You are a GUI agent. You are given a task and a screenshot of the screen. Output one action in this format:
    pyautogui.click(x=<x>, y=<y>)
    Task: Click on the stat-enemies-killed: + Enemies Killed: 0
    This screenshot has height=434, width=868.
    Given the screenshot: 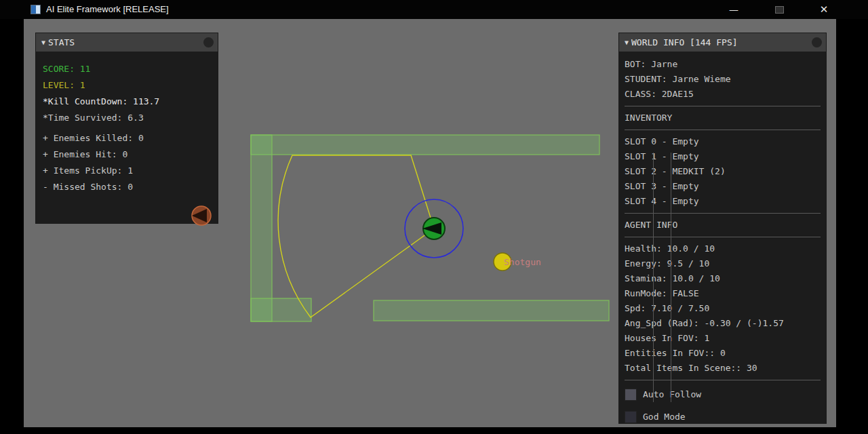 What is the action you would take?
    pyautogui.click(x=127, y=138)
    